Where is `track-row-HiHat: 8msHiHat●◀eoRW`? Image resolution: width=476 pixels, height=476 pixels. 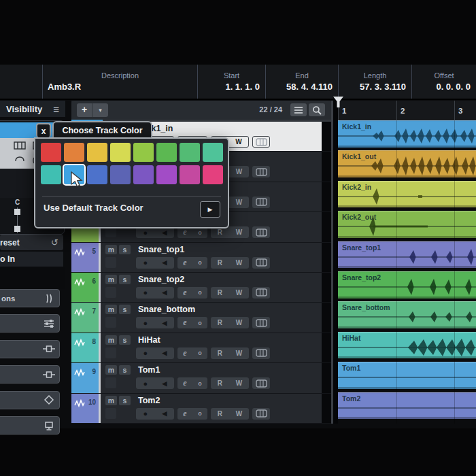
track-row-HiHat: 8msHiHat●◀eoRW is located at coordinates (201, 348).